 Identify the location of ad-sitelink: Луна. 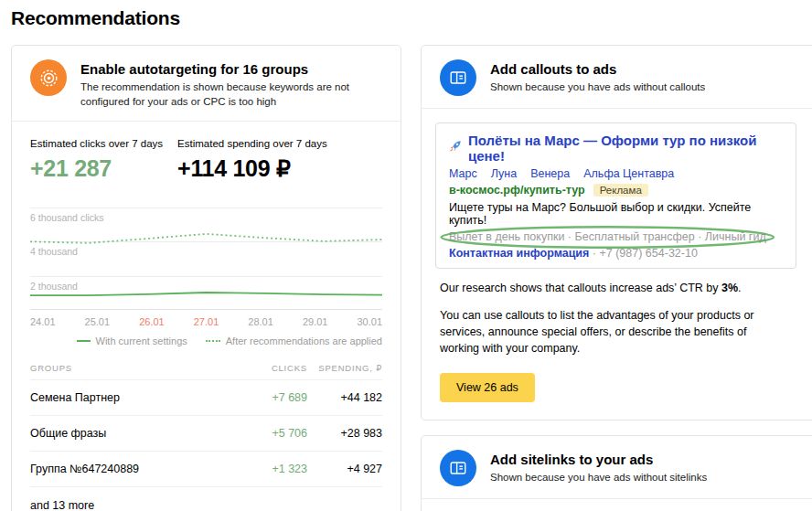
(504, 174).